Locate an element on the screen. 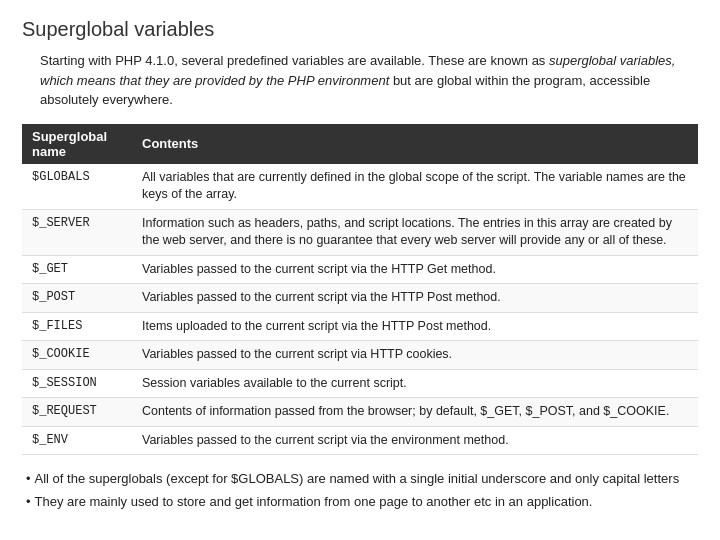  superglobal-desc: Contents of information passed from the … is located at coordinates (415, 412).